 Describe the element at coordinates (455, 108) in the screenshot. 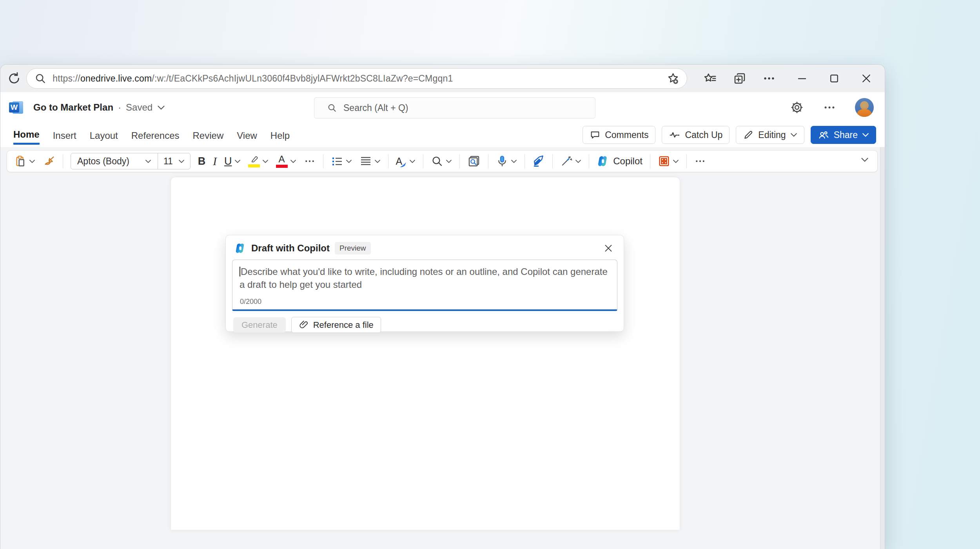

I see `search-input: Search (Alt + Q)` at that location.